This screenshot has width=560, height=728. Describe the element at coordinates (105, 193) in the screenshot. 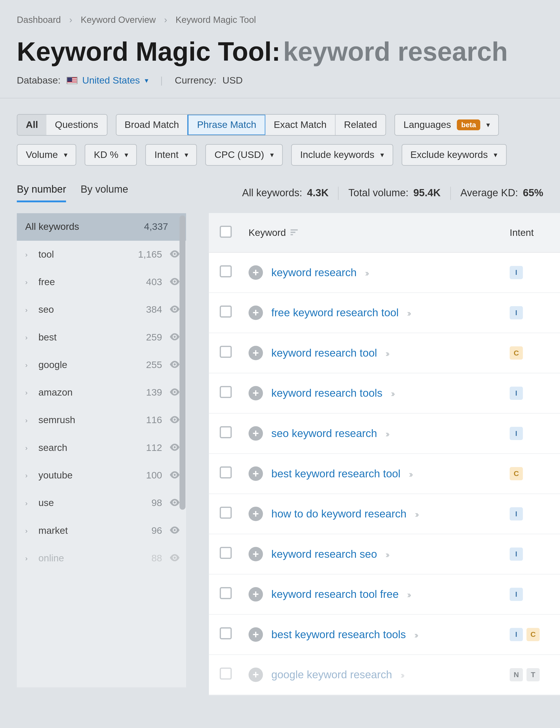

I see `sort-by-volume: By volume` at that location.